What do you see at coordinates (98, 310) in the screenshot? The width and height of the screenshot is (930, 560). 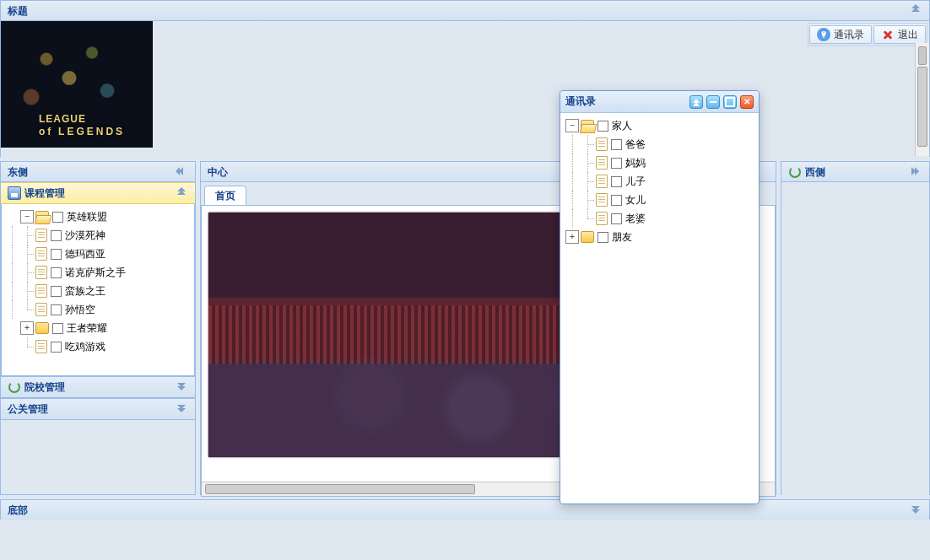 I see `tree-node-leaf: 孙悟空` at bounding box center [98, 310].